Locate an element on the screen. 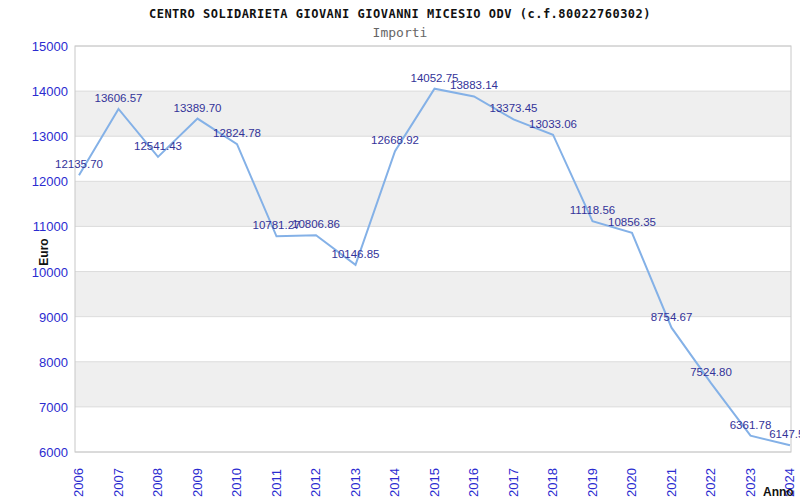 This screenshot has width=800, height=500. data-point-label: 13373.45 is located at coordinates (514, 108).